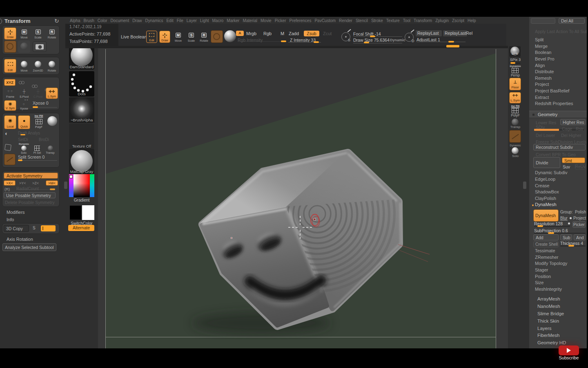 The height and width of the screenshot is (368, 588). What do you see at coordinates (561, 321) in the screenshot?
I see `palette-row: Thick Skin` at bounding box center [561, 321].